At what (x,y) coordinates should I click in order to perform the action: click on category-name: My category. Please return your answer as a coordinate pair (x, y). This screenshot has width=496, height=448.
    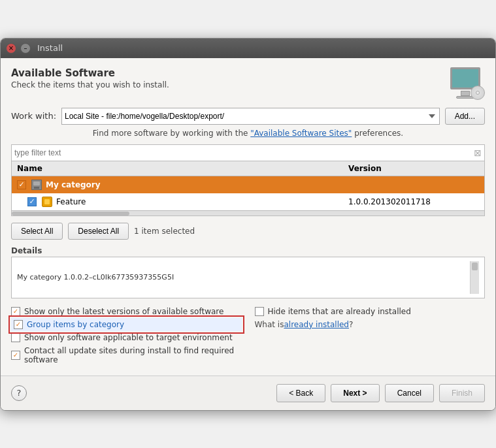
    Looking at the image, I should click on (73, 185).